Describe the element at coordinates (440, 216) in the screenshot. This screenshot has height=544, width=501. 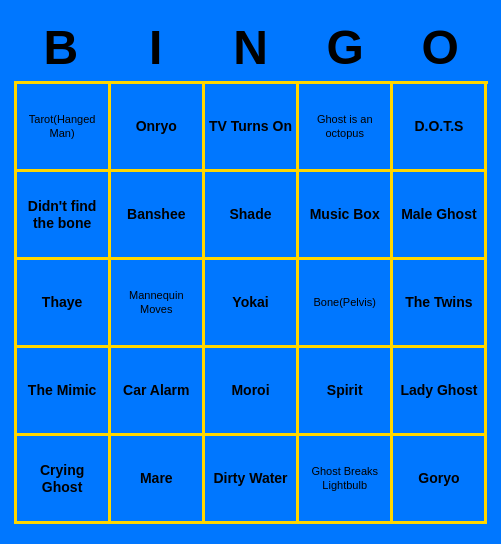
I see `bingo-cell-9: Male Ghost` at that location.